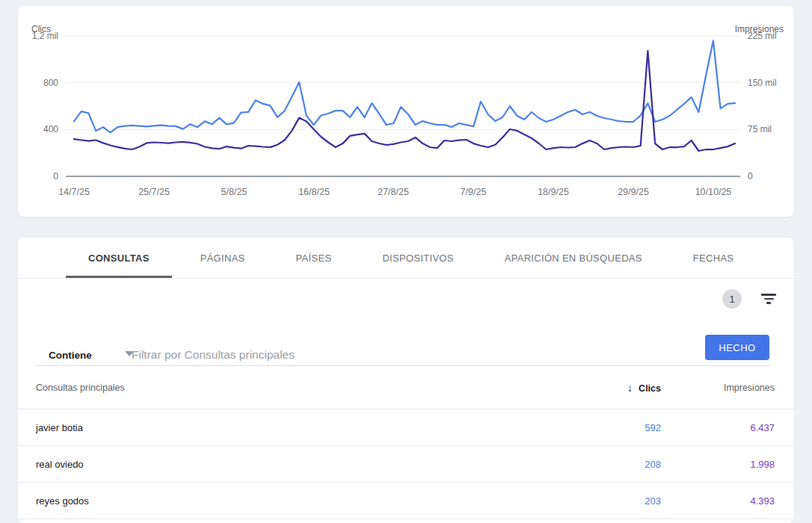 This screenshot has height=523, width=812. What do you see at coordinates (74, 192) in the screenshot?
I see `x-axis-tick: 14/7/25` at bounding box center [74, 192].